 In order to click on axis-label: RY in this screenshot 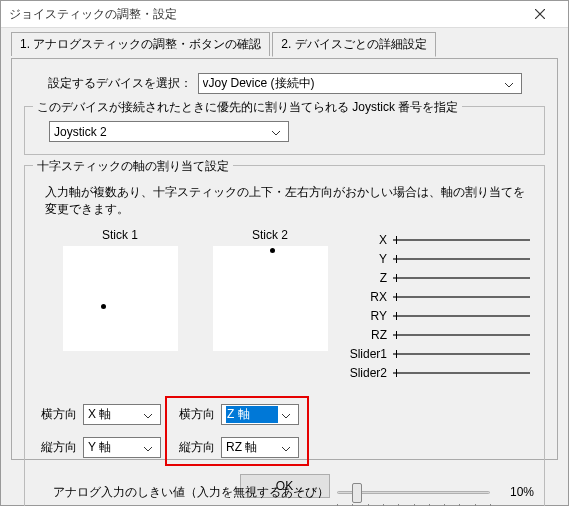, I will do `click(369, 316)`.